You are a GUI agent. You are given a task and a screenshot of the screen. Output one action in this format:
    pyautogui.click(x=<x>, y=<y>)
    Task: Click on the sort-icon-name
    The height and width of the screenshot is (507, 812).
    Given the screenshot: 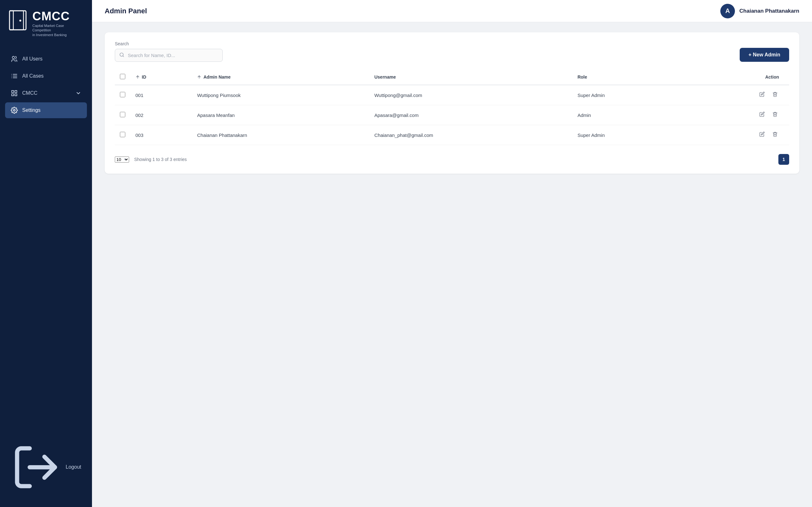 What is the action you would take?
    pyautogui.click(x=199, y=77)
    